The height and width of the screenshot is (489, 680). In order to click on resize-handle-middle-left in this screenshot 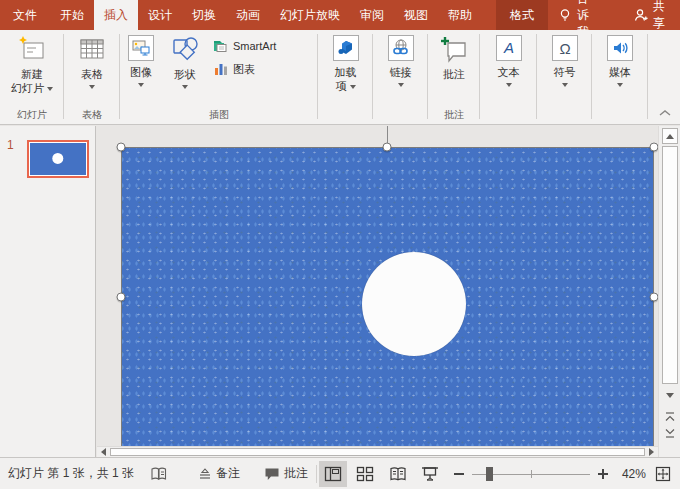, I will do `click(122, 298)`.